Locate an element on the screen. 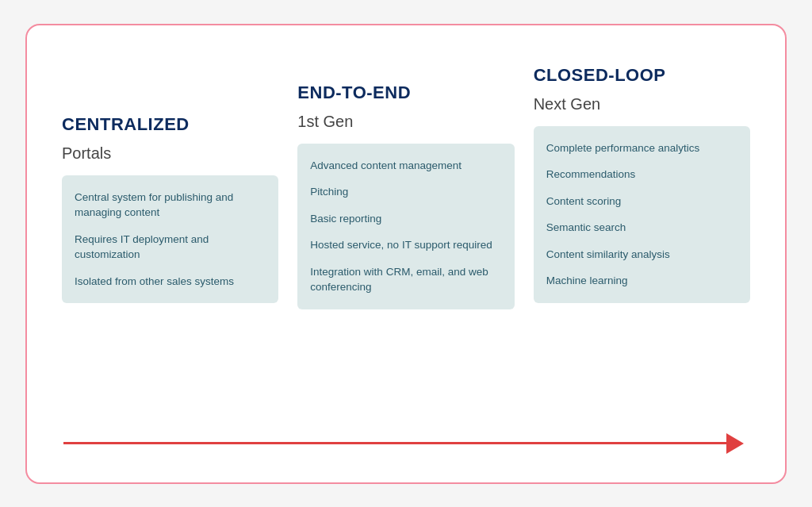  column-end-to-end: END-TO-END 1st Gen Advanced content mana… is located at coordinates (406, 183).